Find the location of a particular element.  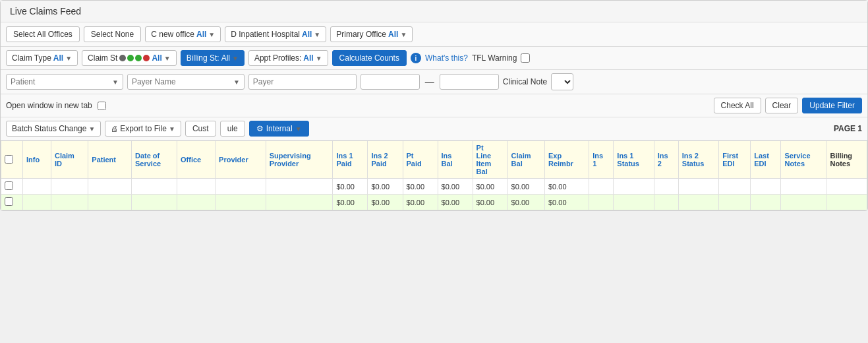

date-range-dash: — is located at coordinates (430, 82).